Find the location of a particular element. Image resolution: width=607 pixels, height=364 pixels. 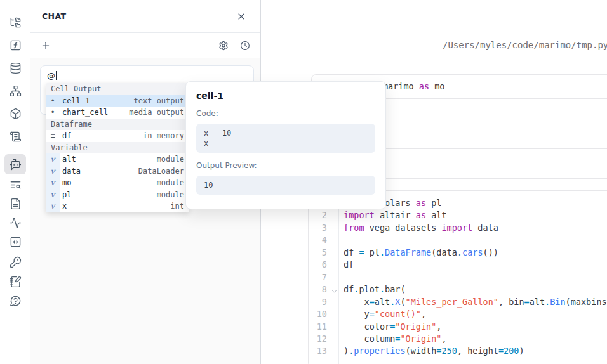

code-square-icon is located at coordinates (15, 242).